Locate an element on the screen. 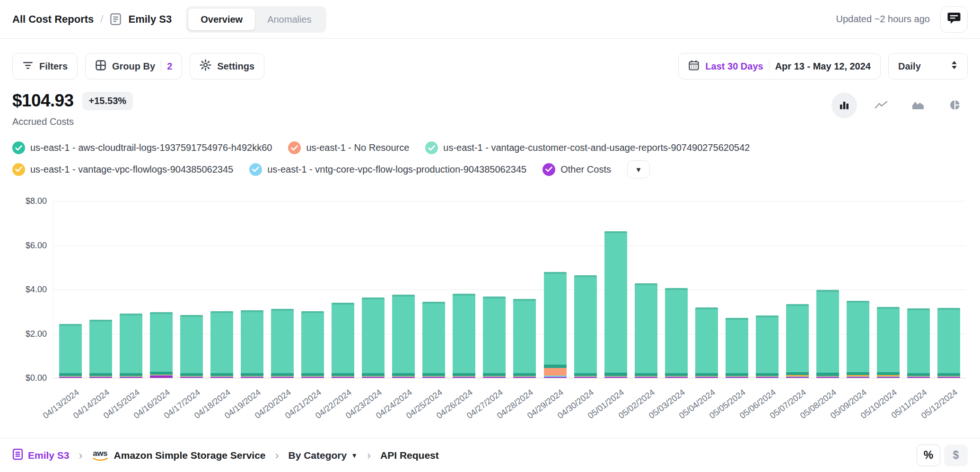 This screenshot has width=980, height=472. report-title: Emily S3 is located at coordinates (150, 19).